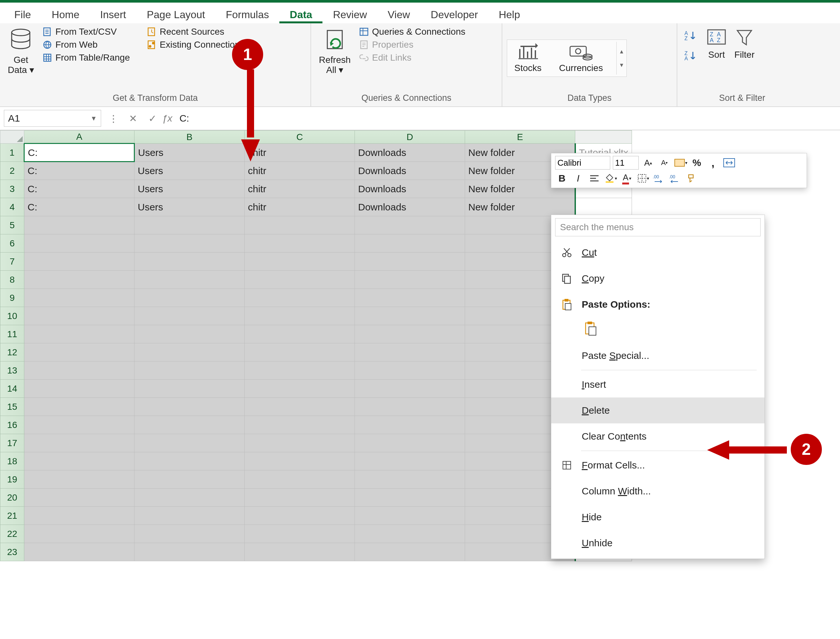  Describe the element at coordinates (300, 189) in the screenshot. I see `cell-C3: chitr` at that location.